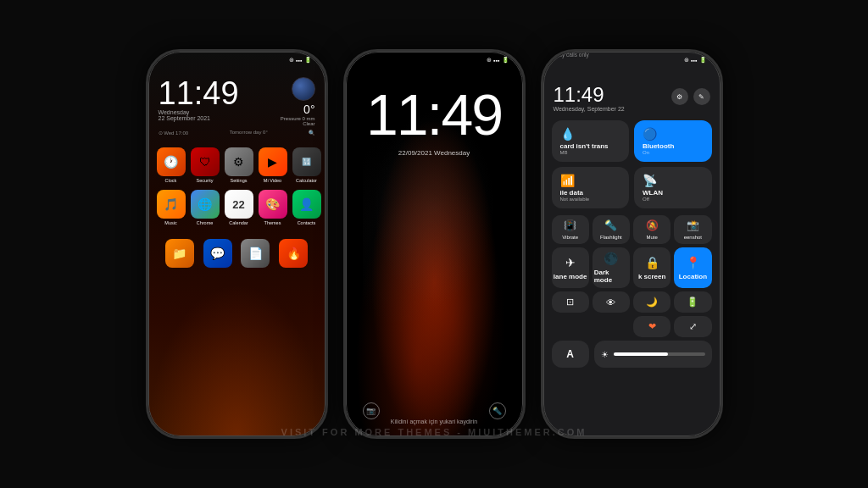 The height and width of the screenshot is (488, 868). What do you see at coordinates (591, 180) in the screenshot?
I see `cc-mobile-icon: 📶` at bounding box center [591, 180].